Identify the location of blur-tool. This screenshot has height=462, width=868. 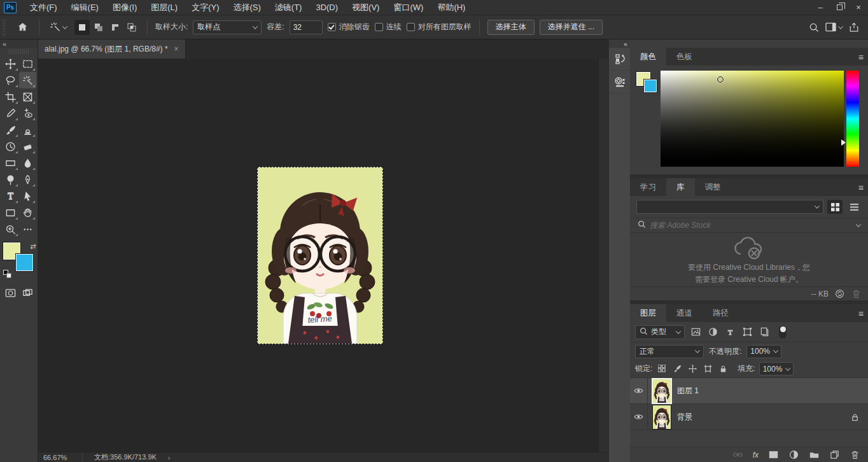
(28, 163).